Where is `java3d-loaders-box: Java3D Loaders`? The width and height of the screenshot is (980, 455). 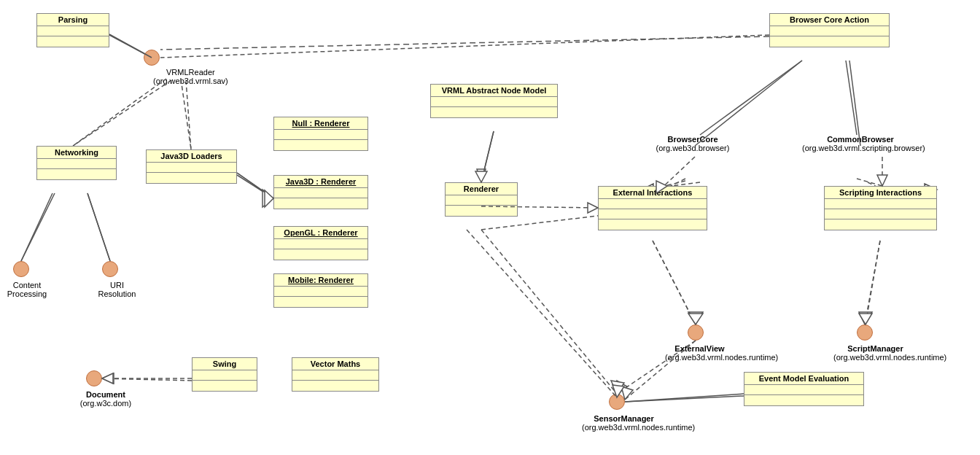
java3d-loaders-box: Java3D Loaders is located at coordinates (191, 166).